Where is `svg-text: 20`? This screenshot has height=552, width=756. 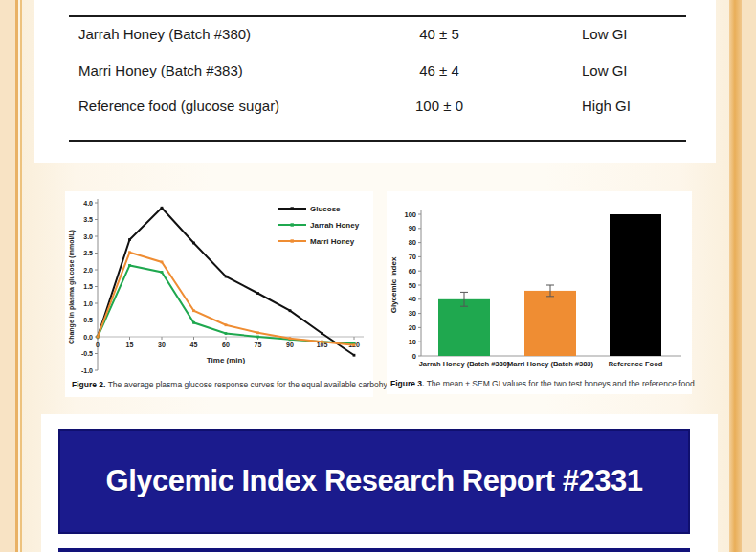 svg-text: 20 is located at coordinates (412, 327).